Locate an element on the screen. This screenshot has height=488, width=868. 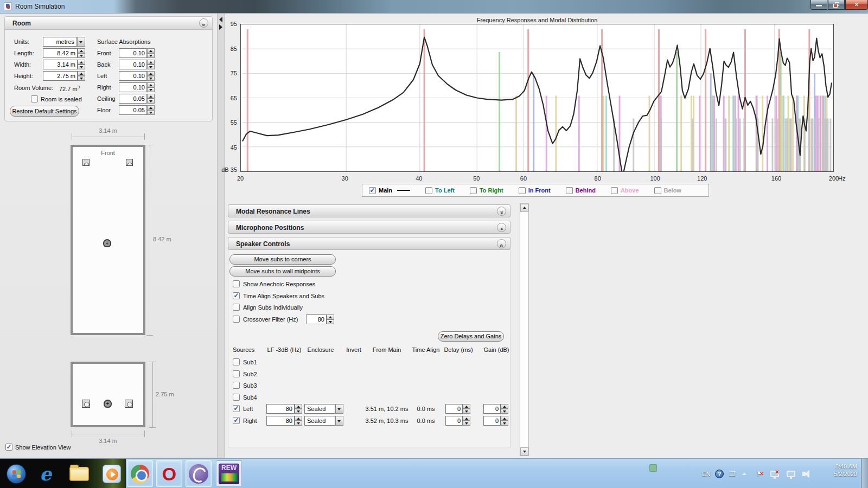
opera-button: O is located at coordinates (169, 474).